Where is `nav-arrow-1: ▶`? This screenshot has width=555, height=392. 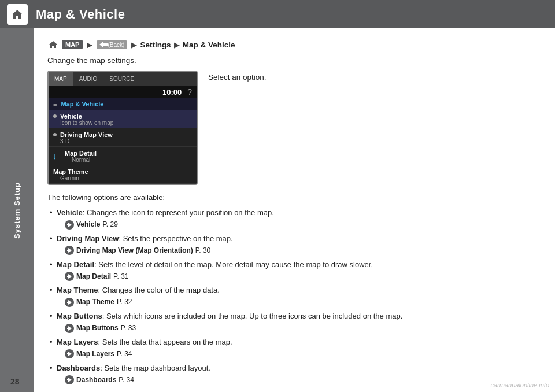
nav-arrow-1: ▶ is located at coordinates (90, 45).